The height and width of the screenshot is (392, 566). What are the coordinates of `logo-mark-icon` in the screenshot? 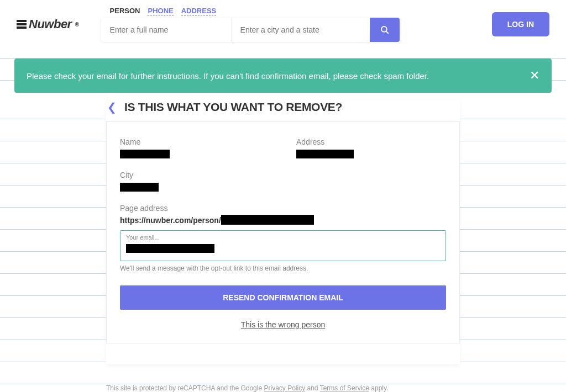 It's located at (22, 24).